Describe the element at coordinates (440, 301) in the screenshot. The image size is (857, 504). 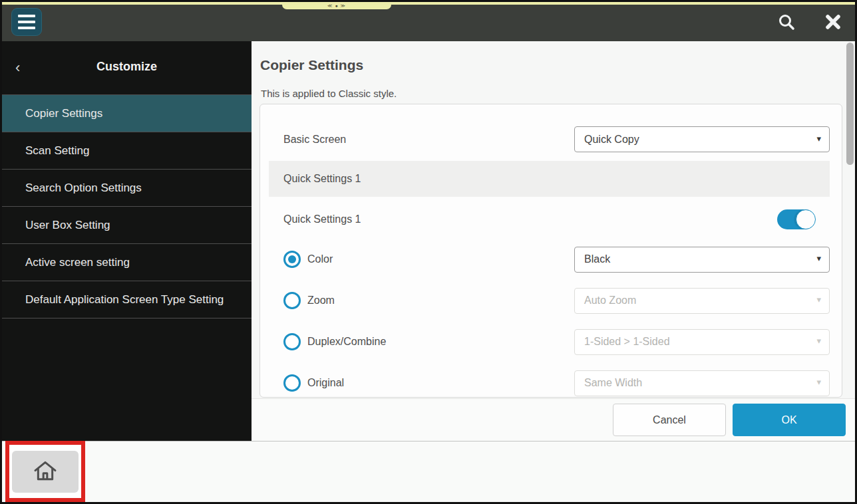
I see `option-label: Zoom` at that location.